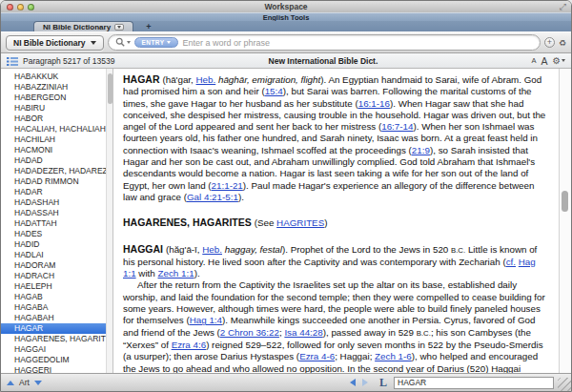 The image size is (572, 392). Describe the element at coordinates (286, 42) in the screenshot. I see `search-toolbar: NI Bible Dictionary ENTRY + ♻` at that location.